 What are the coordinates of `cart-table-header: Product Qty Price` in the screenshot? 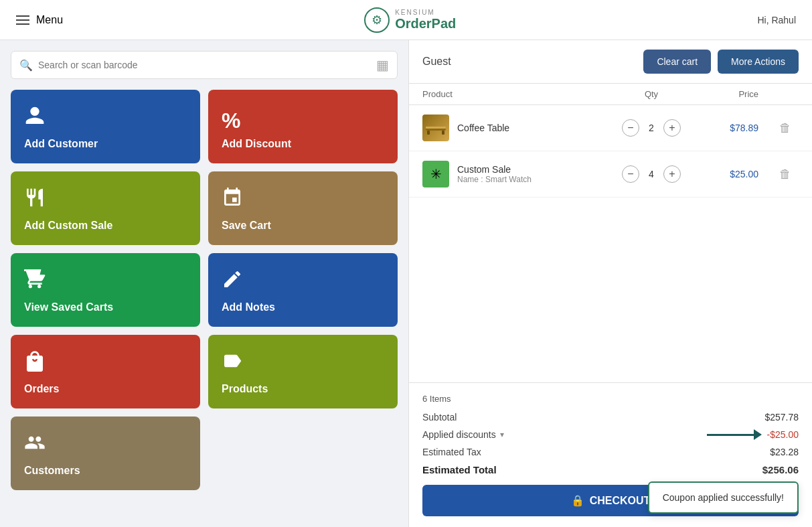 It's located at (611, 94).